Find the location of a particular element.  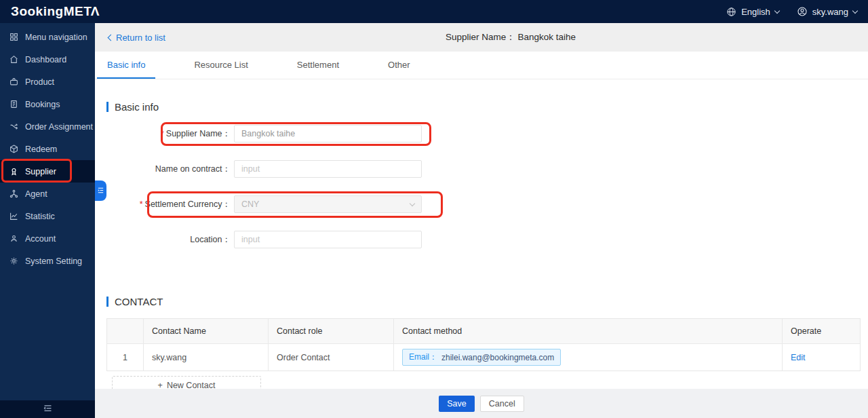

section-title-text: CONTACT is located at coordinates (138, 301).